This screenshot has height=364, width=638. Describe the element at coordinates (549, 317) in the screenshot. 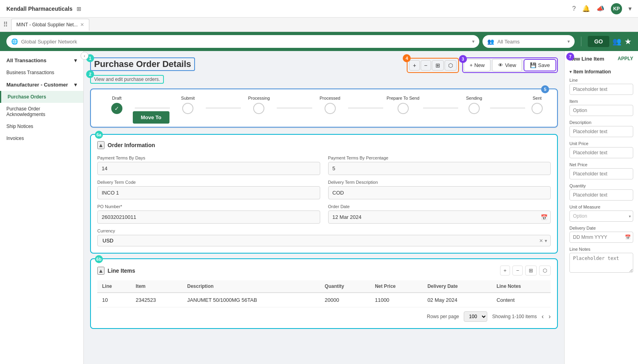

I see `next-page-button: ›` at that location.